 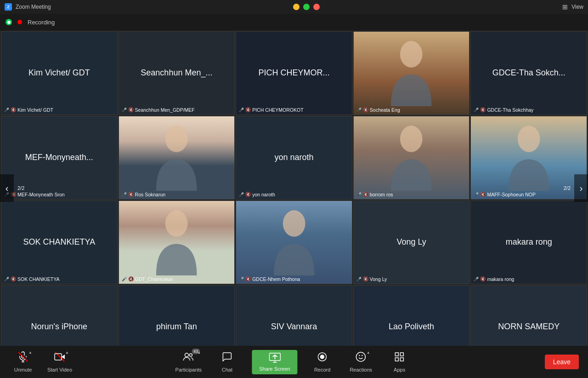 I want to click on participant-name-text: Kim Vichet/ GDT, so click(x=35, y=110).